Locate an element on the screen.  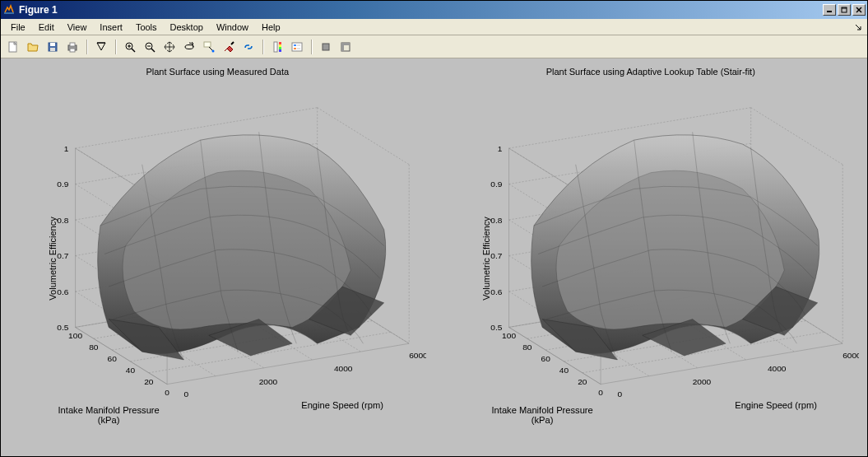
menu-insert: Insert is located at coordinates (111, 27).